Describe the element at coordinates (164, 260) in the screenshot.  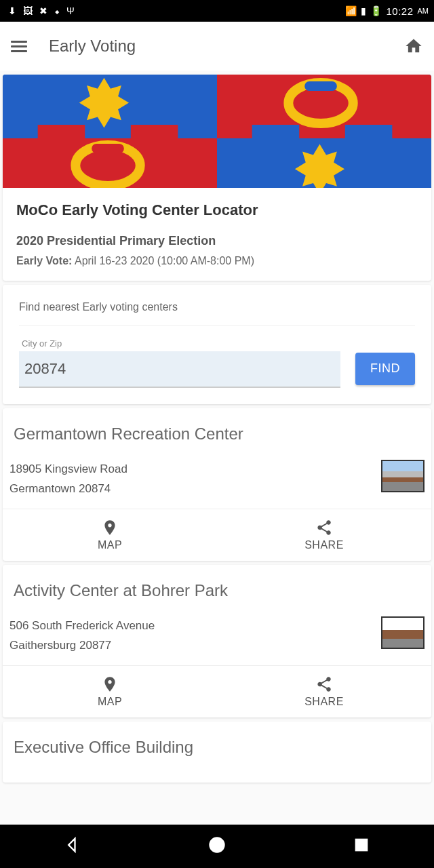
I see `schedule-value: April 16-23 2020 (10:00 AM-8:00 PM)` at that location.